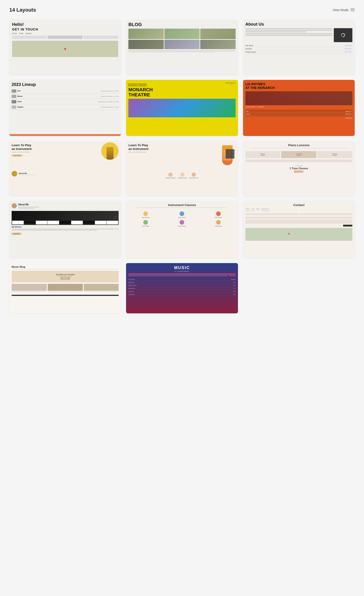 The width and height of the screenshot is (364, 596). I want to click on card-preview: Piano Lessons BeginnerClasses Intermedia…, so click(299, 168).